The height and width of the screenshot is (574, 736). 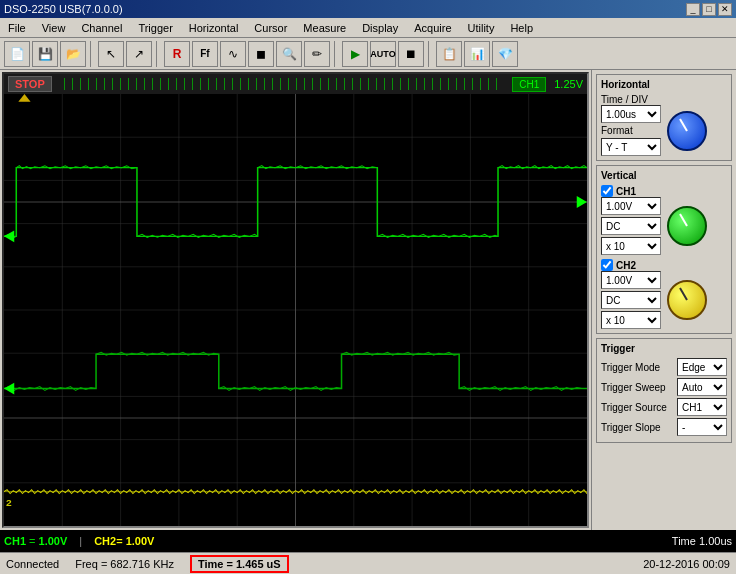 What do you see at coordinates (139, 54) in the screenshot?
I see `toolbar-cursor2: ↗` at bounding box center [139, 54].